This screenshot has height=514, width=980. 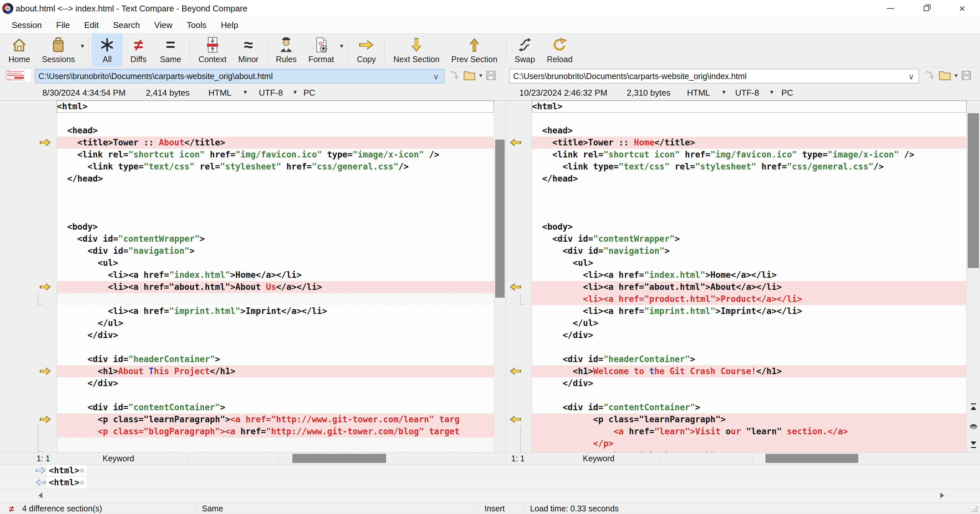 I want to click on menu-help: Help, so click(x=229, y=25).